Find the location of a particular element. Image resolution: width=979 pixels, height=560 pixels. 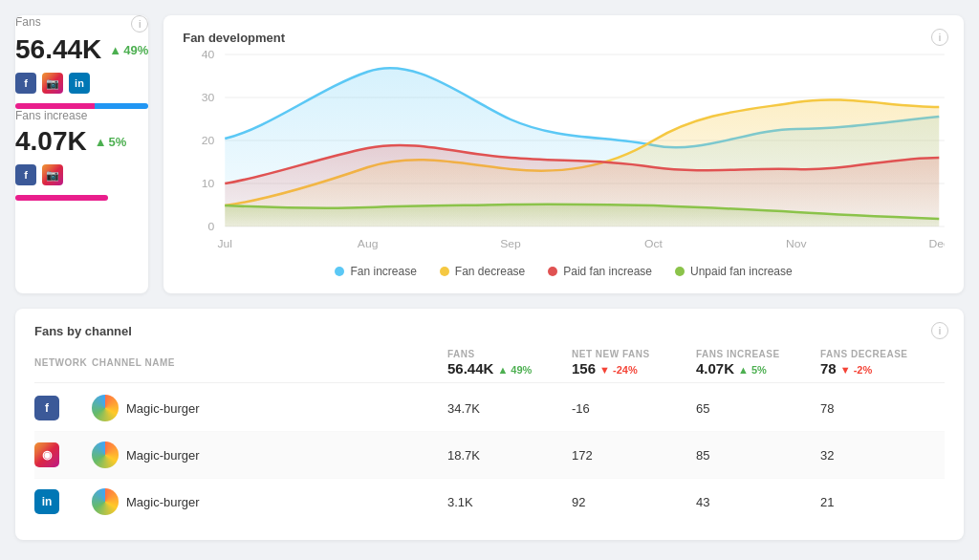

row-netnew: 92 is located at coordinates (634, 503).